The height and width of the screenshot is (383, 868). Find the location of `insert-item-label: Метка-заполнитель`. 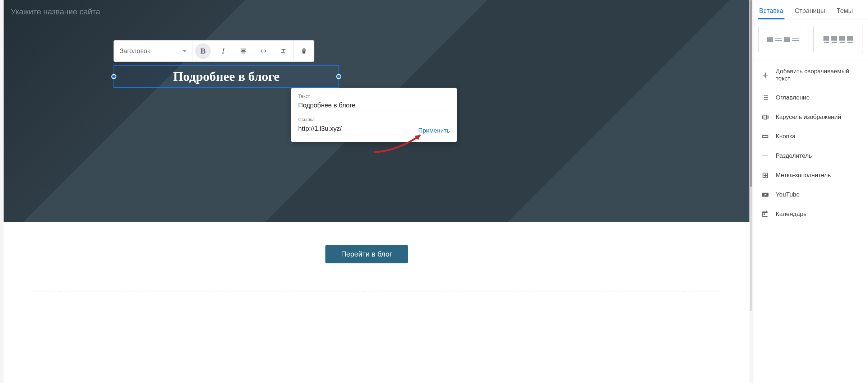

insert-item-label: Метка-заполнитель is located at coordinates (803, 175).